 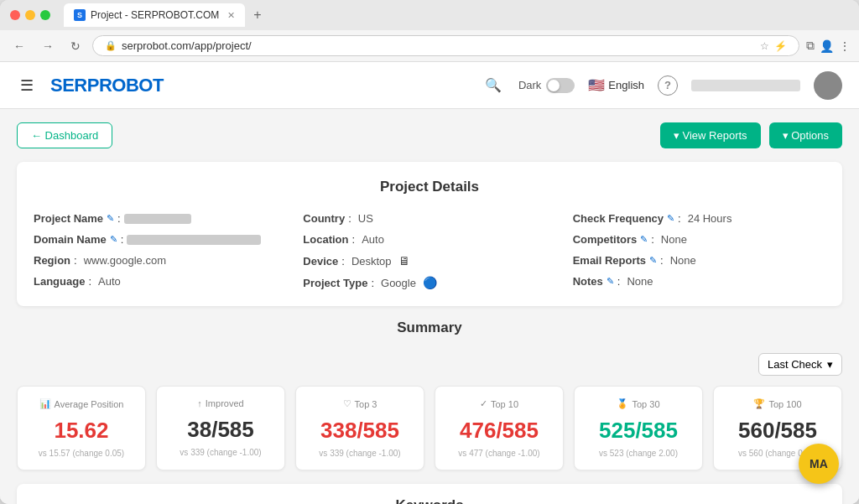 I want to click on summary-footer-3: vs 477 (change -1.00), so click(x=499, y=453).